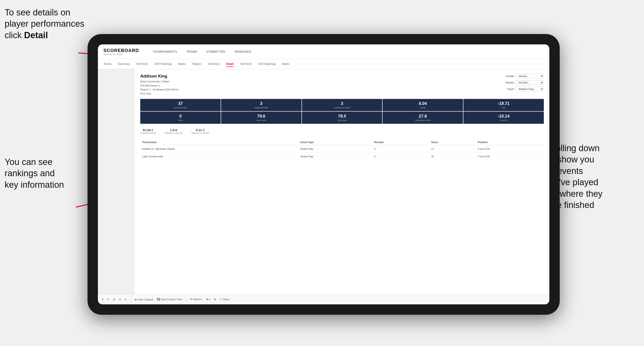 The height and width of the screenshot is (346, 644). I want to click on cell-position-1: 7 out of 20, so click(510, 157).